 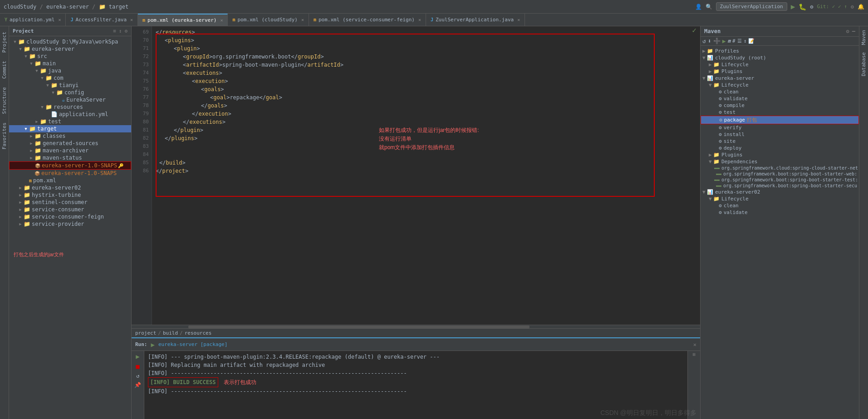 I want to click on scrollbar-thumb, so click(x=359, y=327).